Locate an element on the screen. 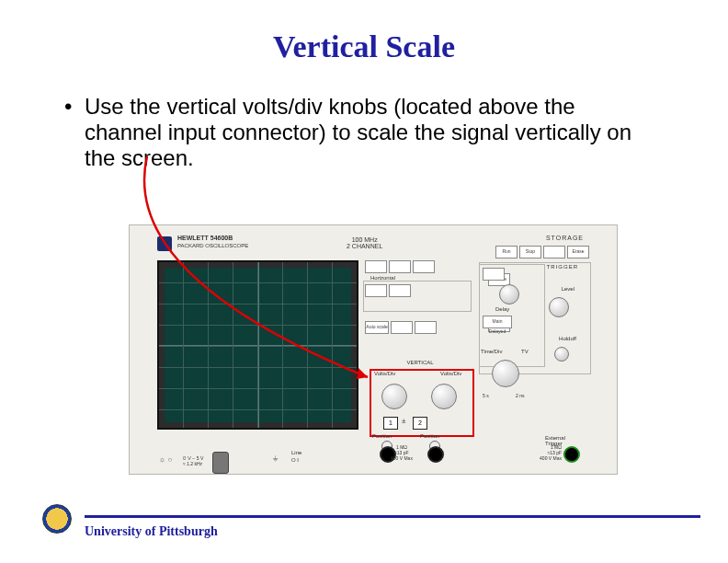  btn-auto is located at coordinates (554, 252).